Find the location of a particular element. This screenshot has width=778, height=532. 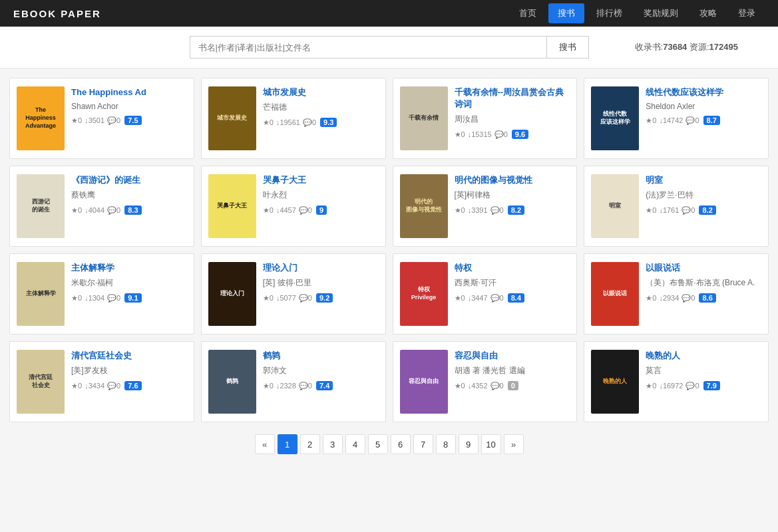

rating-badge: 8.4 is located at coordinates (516, 298).